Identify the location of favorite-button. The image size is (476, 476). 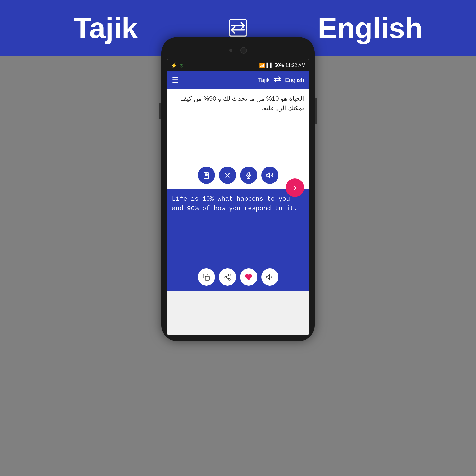
(249, 277).